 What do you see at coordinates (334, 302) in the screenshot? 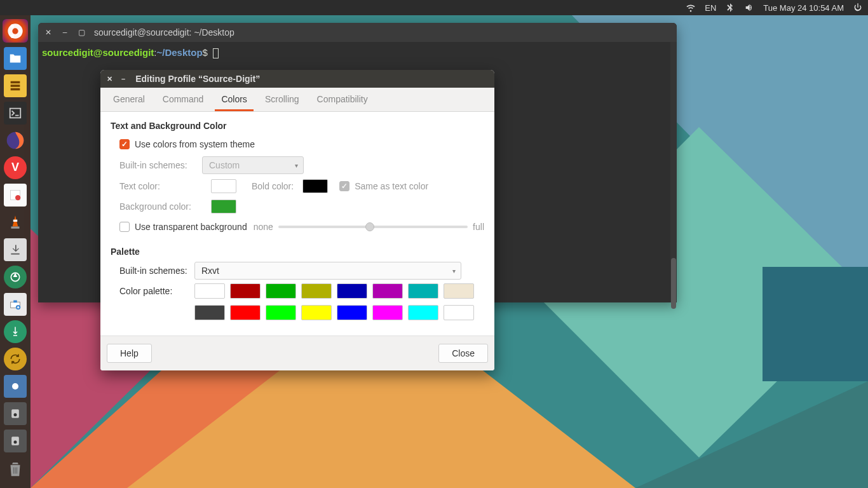
I see `palette-grid` at bounding box center [334, 302].